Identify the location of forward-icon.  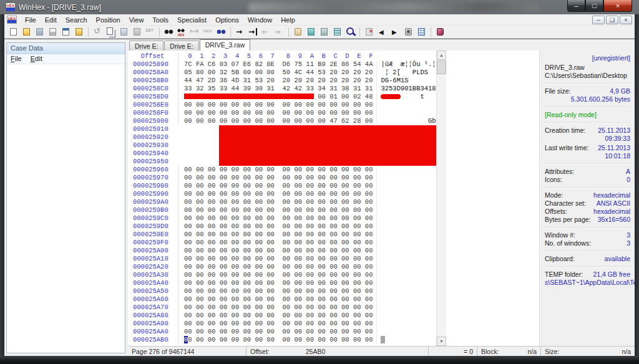
(280, 32).